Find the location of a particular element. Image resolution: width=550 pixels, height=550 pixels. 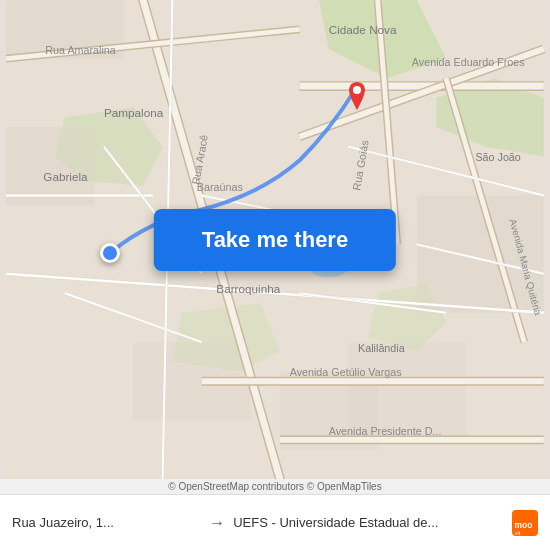

svg-text: Avenida Getúlio Vargas is located at coordinates (346, 372).